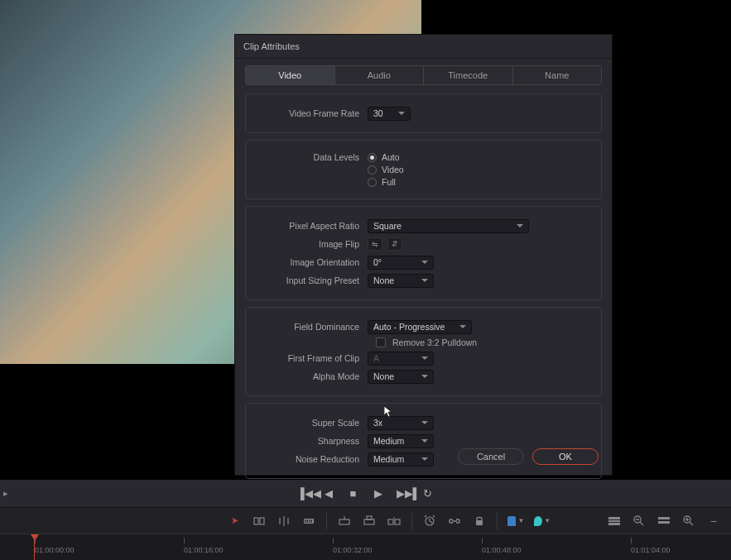  I want to click on data-levels-auto: Auto, so click(386, 157).